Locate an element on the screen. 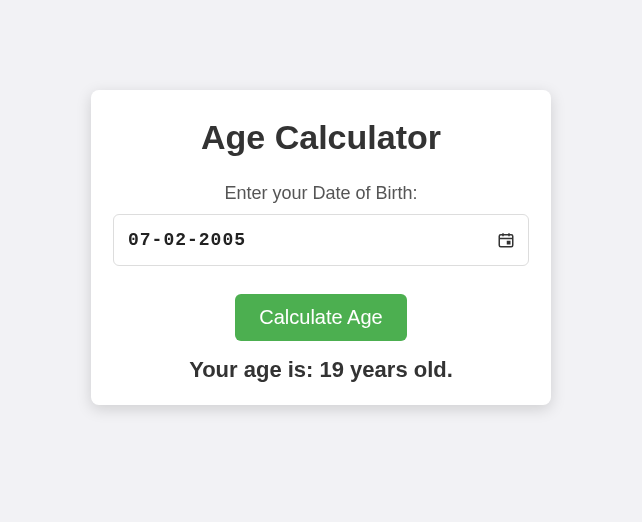  age-result: Your age is: 19 years old. is located at coordinates (321, 370).